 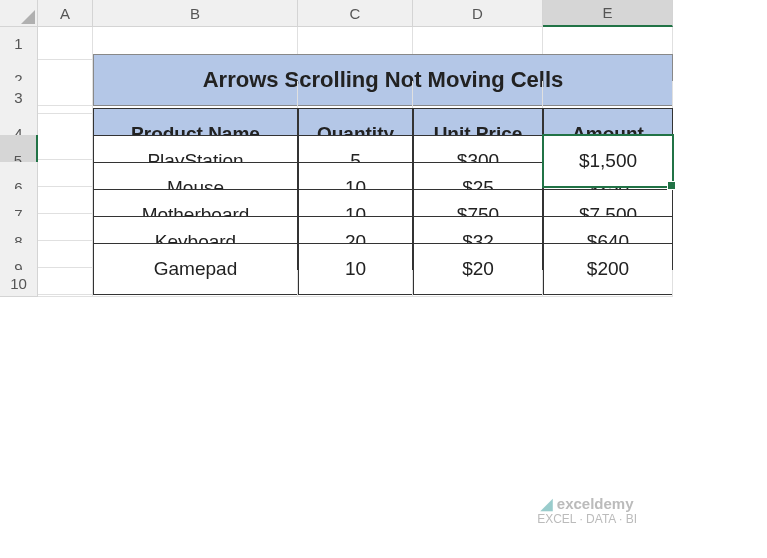 What do you see at coordinates (19, 14) in the screenshot?
I see `select-all-corner` at bounding box center [19, 14].